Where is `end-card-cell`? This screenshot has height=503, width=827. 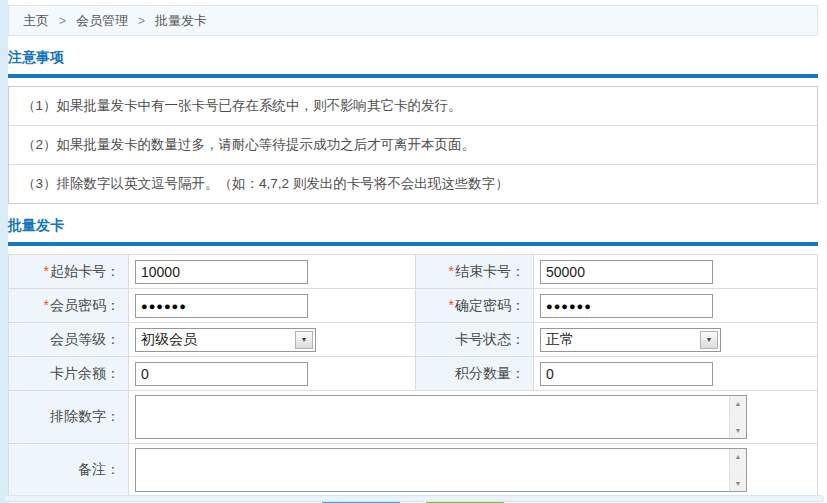
end-card-cell is located at coordinates (676, 272).